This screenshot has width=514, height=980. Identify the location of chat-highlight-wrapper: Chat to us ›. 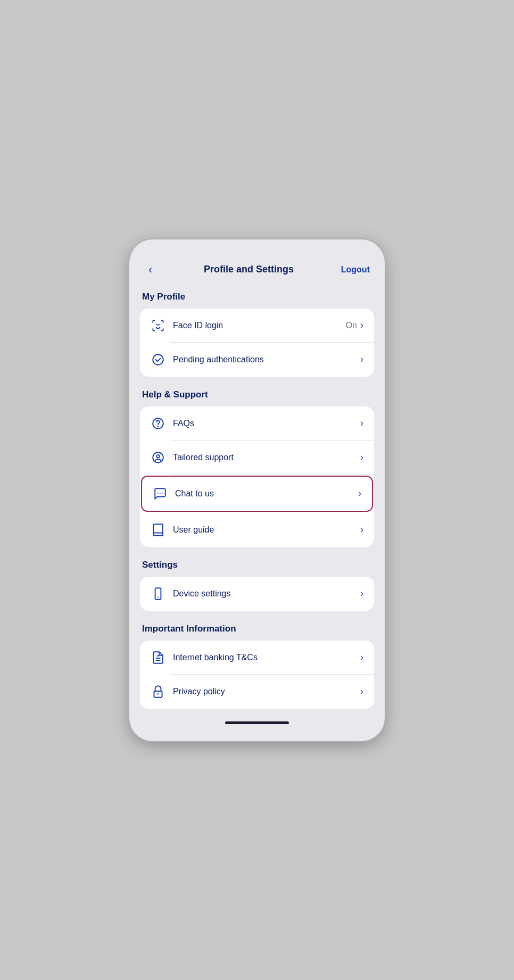
(257, 494).